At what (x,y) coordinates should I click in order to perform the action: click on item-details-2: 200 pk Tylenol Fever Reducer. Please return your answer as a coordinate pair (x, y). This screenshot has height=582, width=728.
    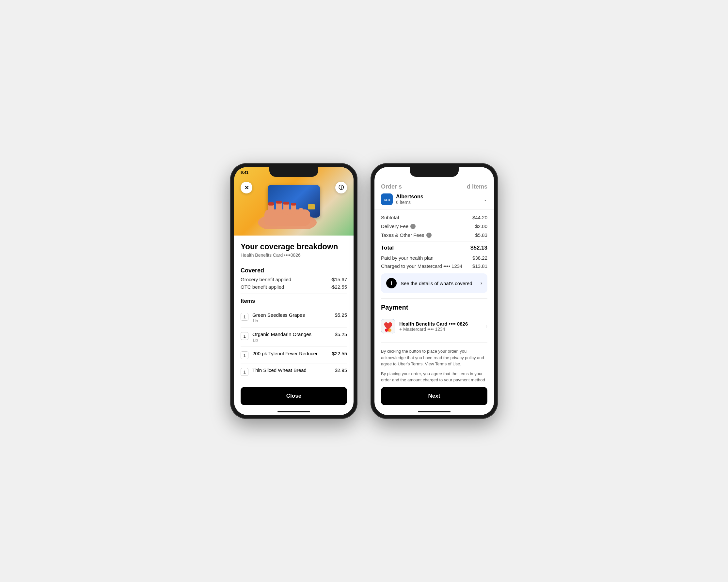
    Looking at the image, I should click on (290, 354).